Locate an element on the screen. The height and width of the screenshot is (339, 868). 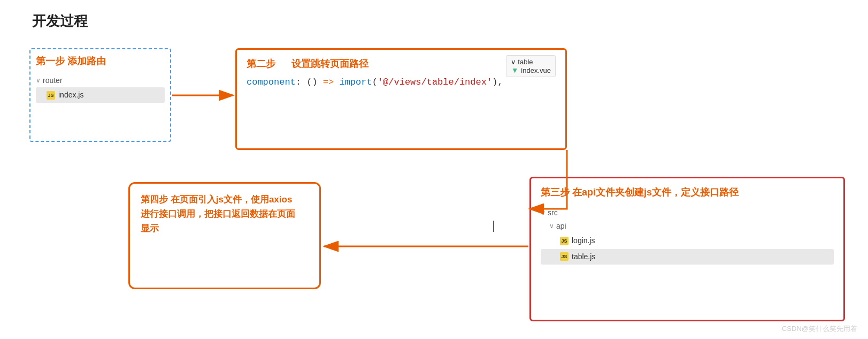
vue-icon: ▼ is located at coordinates (515, 70).